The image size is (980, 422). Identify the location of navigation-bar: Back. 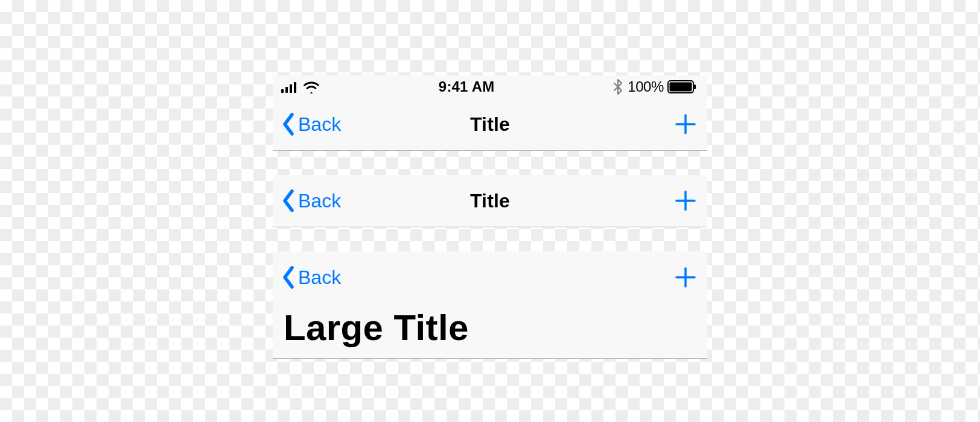
(490, 277).